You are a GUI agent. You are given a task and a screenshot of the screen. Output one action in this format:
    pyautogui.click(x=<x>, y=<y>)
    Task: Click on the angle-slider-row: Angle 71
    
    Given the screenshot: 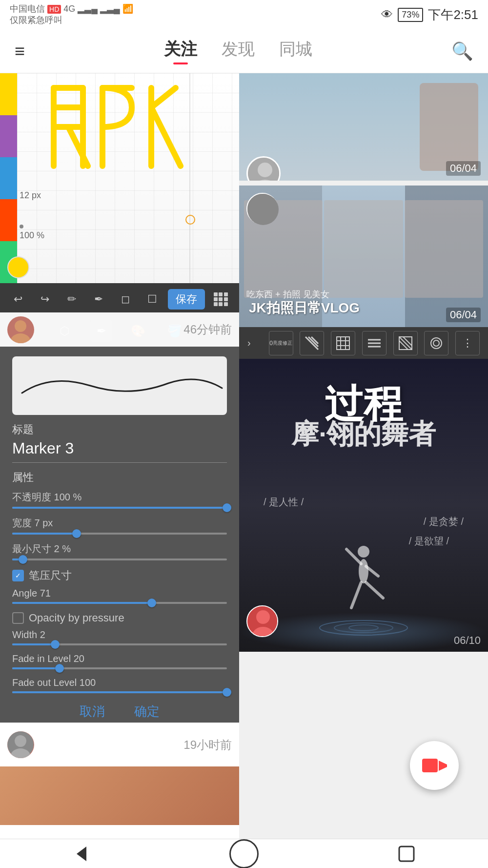 What is the action you would take?
    pyautogui.click(x=120, y=596)
    